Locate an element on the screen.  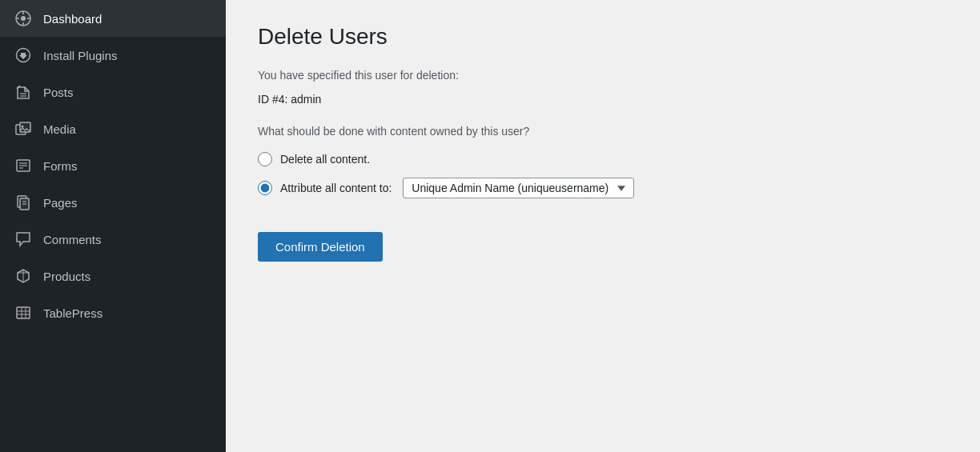
delete-all-radio is located at coordinates (265, 159).